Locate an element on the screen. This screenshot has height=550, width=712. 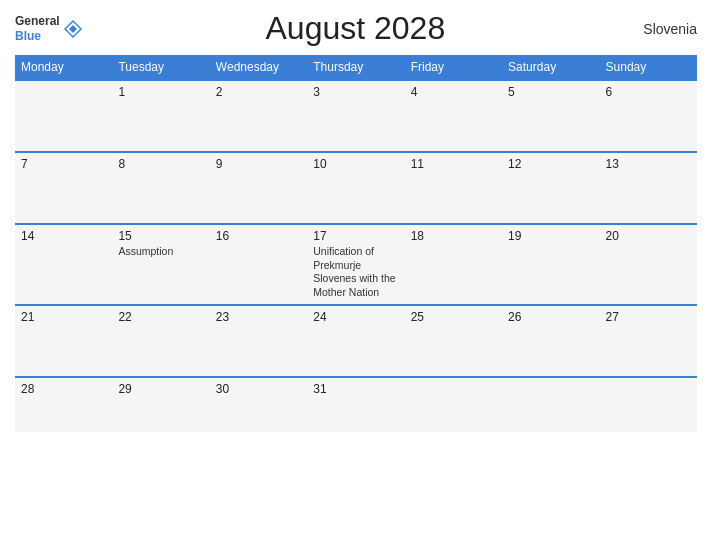
day-number: 26 is located at coordinates (550, 317).